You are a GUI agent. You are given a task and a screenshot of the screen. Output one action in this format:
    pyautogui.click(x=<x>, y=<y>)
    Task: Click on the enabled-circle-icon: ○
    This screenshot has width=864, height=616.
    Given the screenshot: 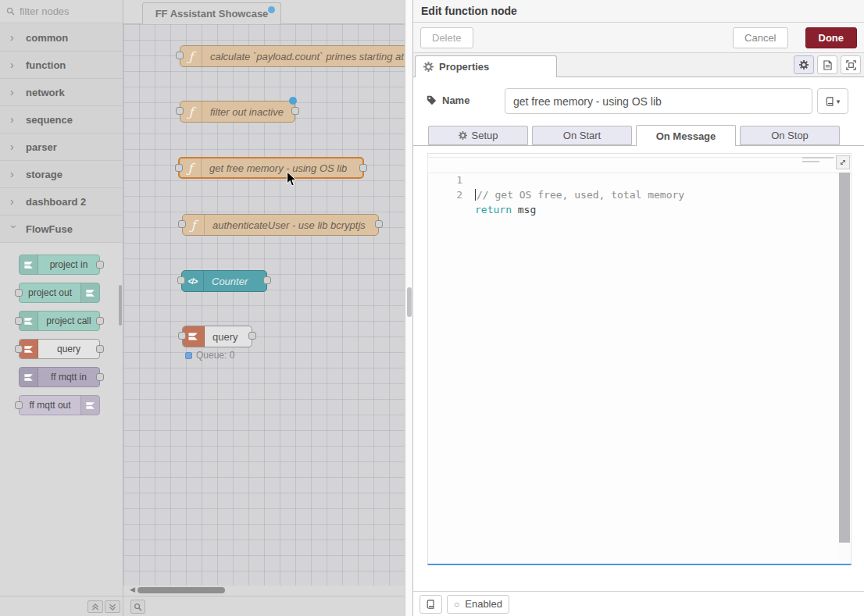 What is the action you would take?
    pyautogui.click(x=456, y=604)
    